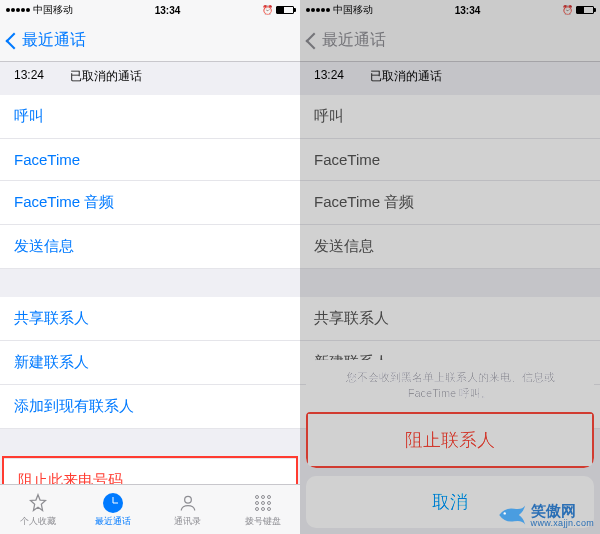 This screenshot has height=534, width=600. Describe the element at coordinates (112, 510) in the screenshot. I see `tab-recents: 最近通话` at that location.